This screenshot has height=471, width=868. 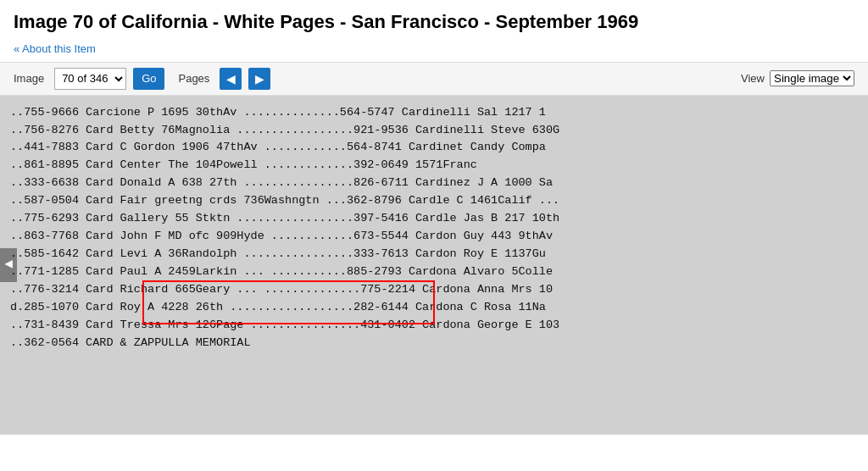 What do you see at coordinates (90, 79) in the screenshot?
I see `image-selector: 70 of 346` at bounding box center [90, 79].